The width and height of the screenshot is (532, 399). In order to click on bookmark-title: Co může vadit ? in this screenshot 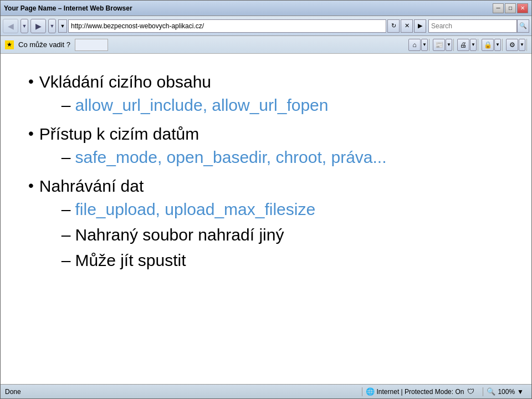, I will do `click(44, 44)`.